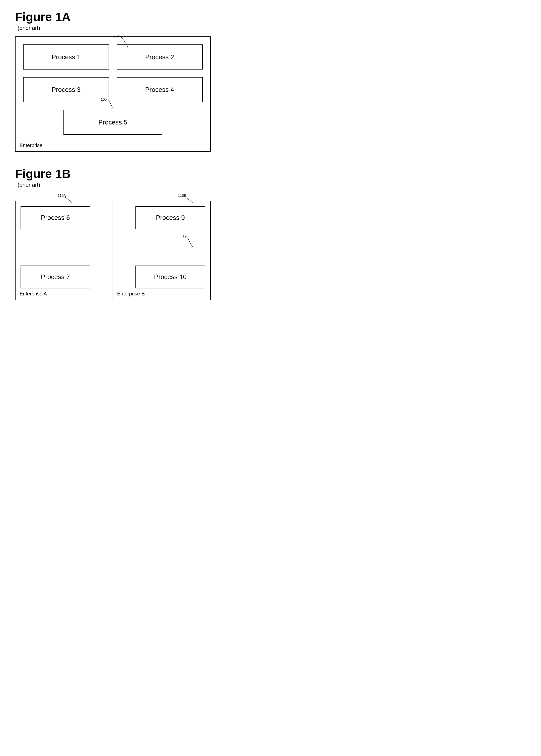  I want to click on enterprise-label-1a: Enterprise, so click(31, 145).